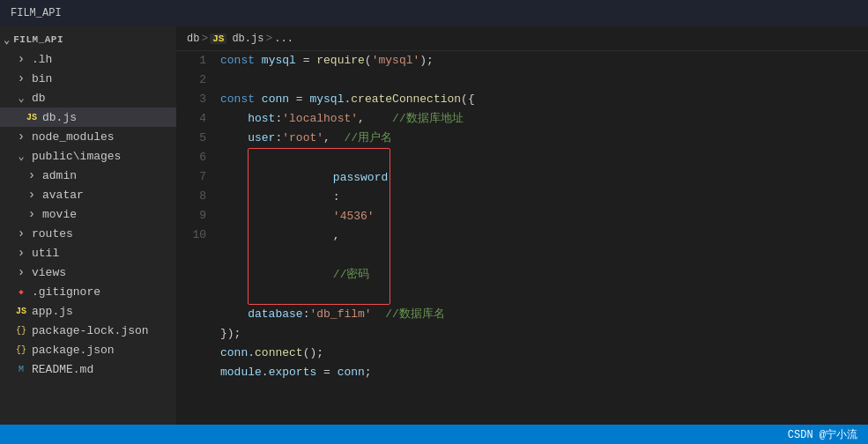 The width and height of the screenshot is (868, 444). I want to click on line-num-1: 1, so click(191, 61).